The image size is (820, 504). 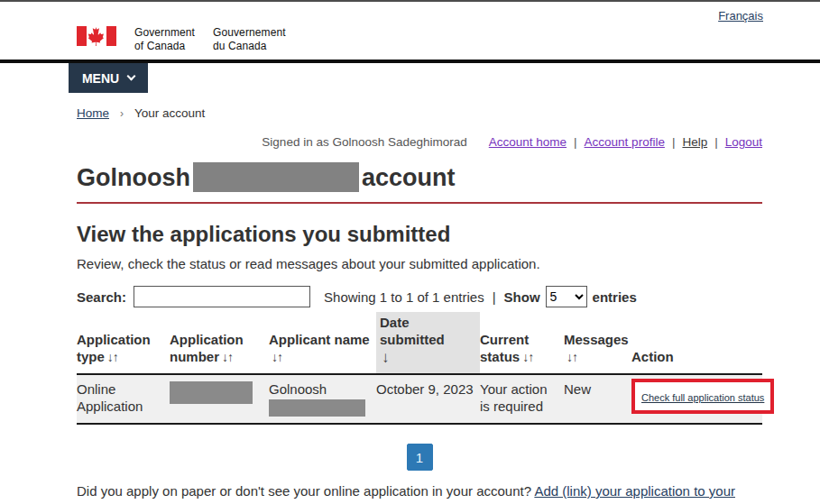 What do you see at coordinates (420, 457) in the screenshot?
I see `pagination-page-1-button: 1` at bounding box center [420, 457].